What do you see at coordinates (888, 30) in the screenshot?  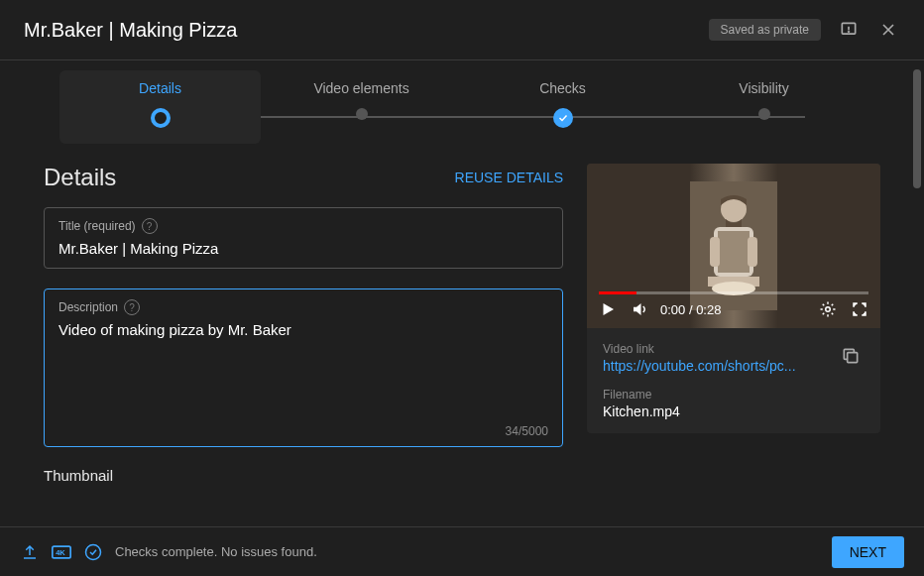 I see `close-icon` at bounding box center [888, 30].